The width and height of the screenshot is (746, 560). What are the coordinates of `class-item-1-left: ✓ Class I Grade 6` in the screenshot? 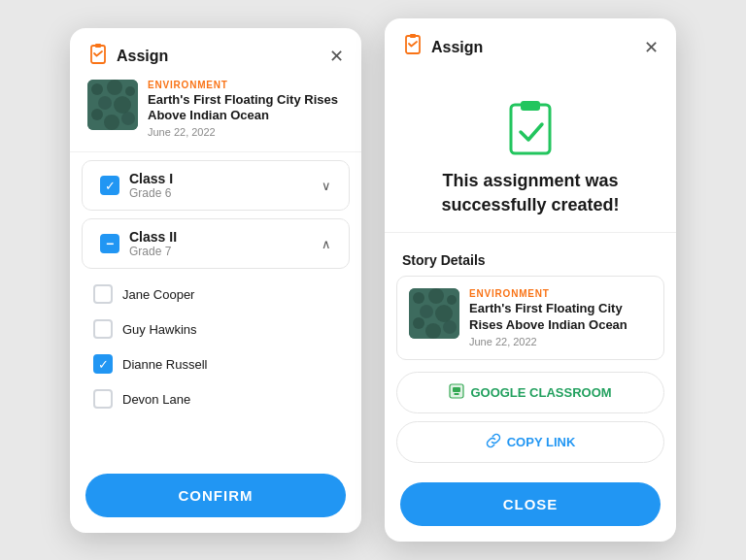 It's located at (136, 185).